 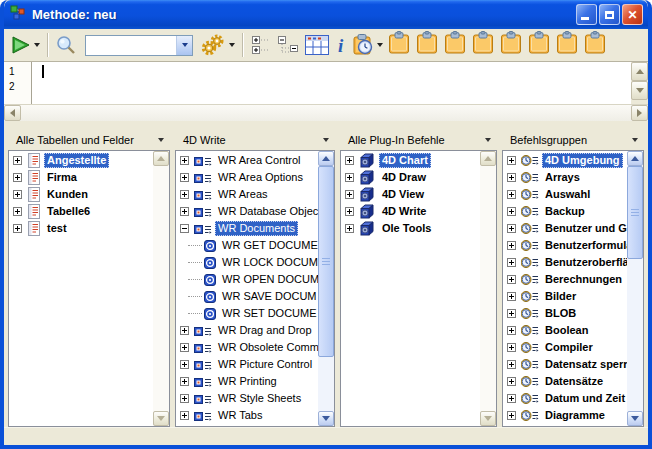 I want to click on tree-item-label: Datensätze, so click(x=574, y=382).